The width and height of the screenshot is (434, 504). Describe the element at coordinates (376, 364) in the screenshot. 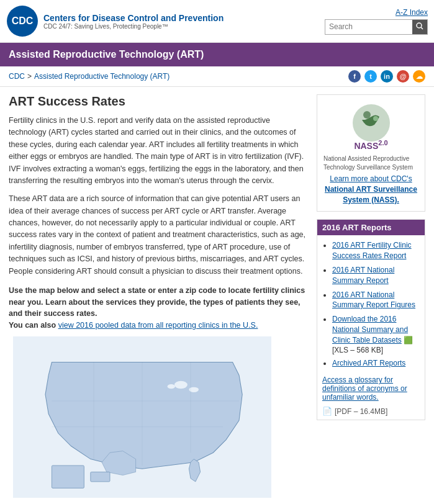

I see `list-item: Archived ART Reports` at that location.